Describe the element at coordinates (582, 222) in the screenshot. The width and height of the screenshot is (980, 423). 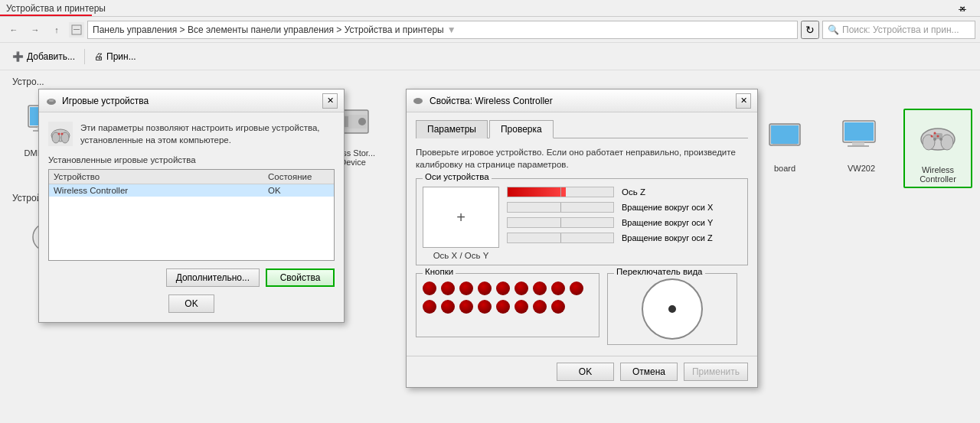
I see `axes-section: Оси устройства + Ось X / Ось Y` at that location.